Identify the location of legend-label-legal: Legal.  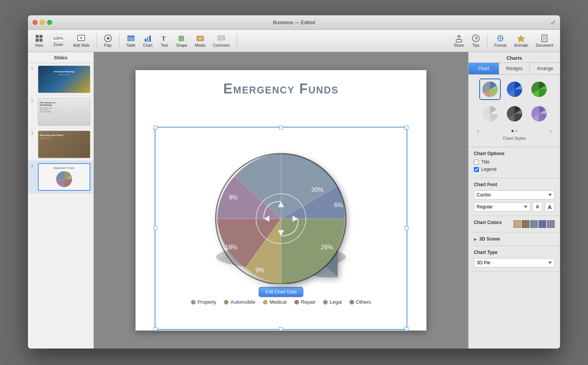
(336, 302).